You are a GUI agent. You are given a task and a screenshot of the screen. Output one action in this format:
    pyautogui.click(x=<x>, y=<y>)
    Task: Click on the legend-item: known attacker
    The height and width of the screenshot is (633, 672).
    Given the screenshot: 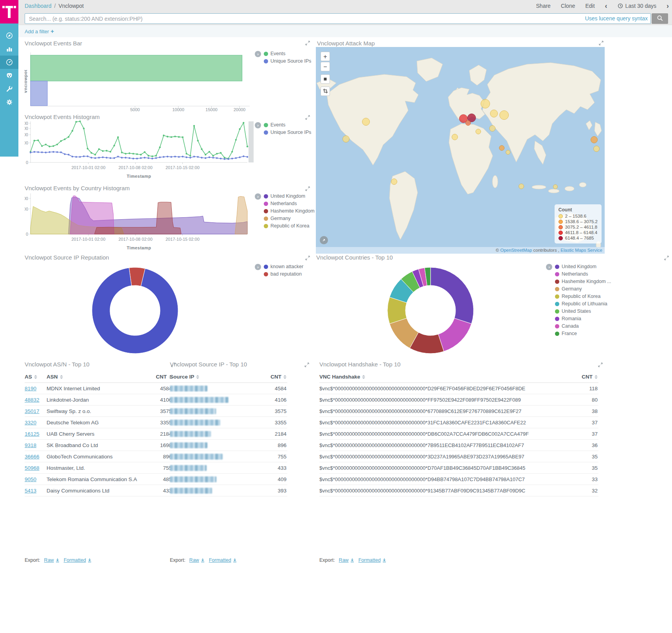 What is the action you would take?
    pyautogui.click(x=283, y=267)
    